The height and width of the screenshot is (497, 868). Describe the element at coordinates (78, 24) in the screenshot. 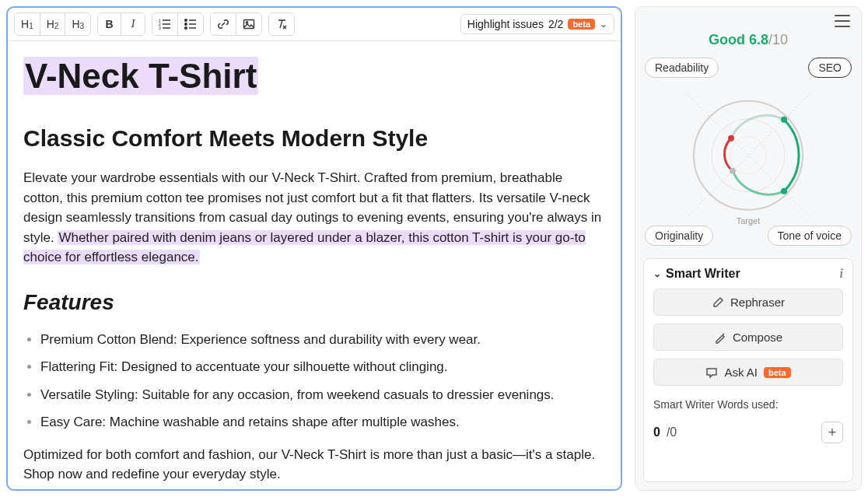

I see `h3-button: H3` at that location.